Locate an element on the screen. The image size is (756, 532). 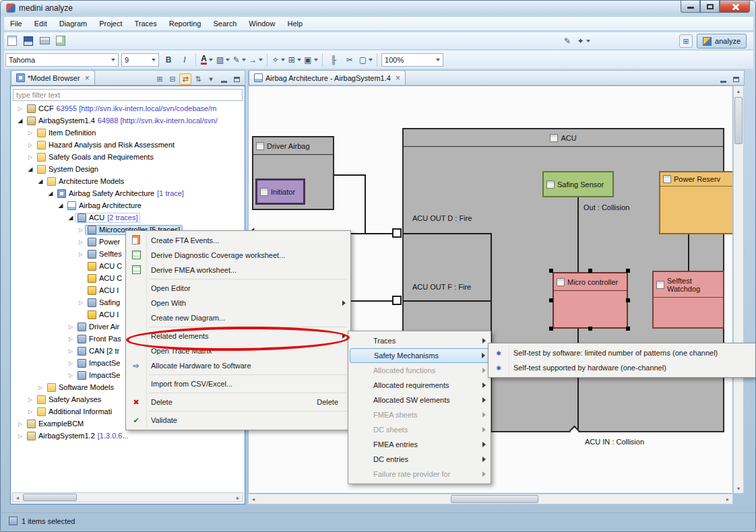
safing-sensor-block: Safing Sensor is located at coordinates (578, 185).